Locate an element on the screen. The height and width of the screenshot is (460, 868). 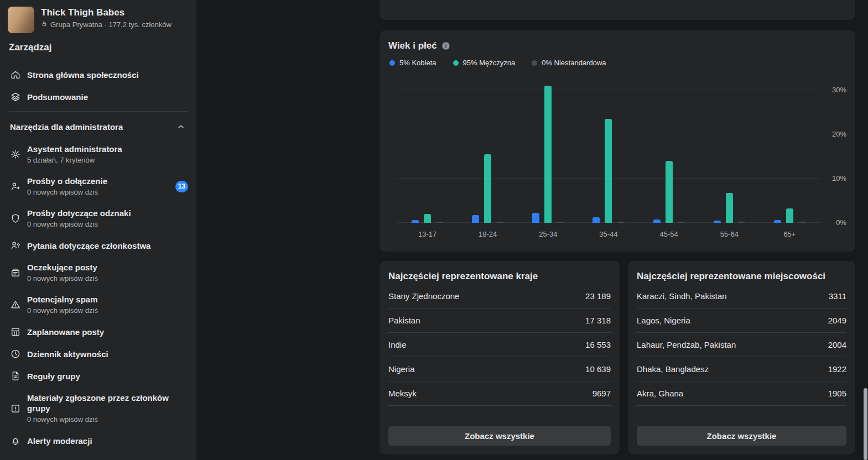
countries-rows: Stany Zjednoczone 23 189 Pakistan 17 318… is located at coordinates (500, 345).